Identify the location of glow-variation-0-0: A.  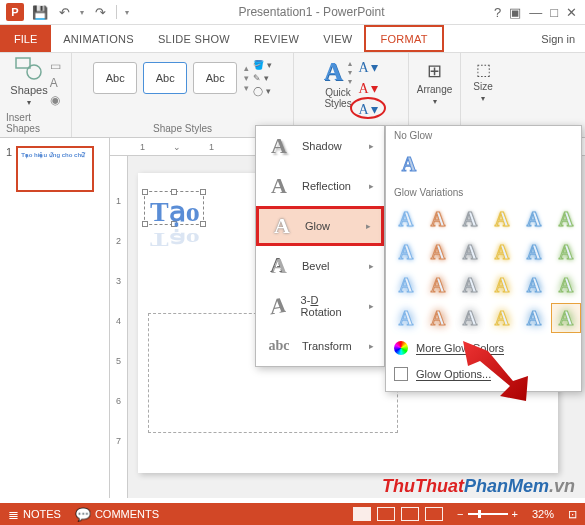
(406, 219).